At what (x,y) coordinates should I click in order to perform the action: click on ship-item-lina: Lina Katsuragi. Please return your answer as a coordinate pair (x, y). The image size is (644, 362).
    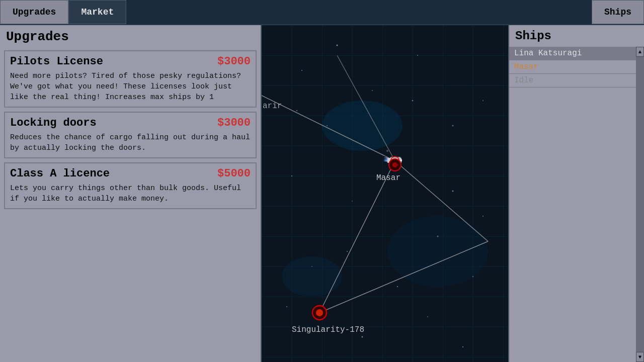
    Looking at the image, I should click on (577, 53).